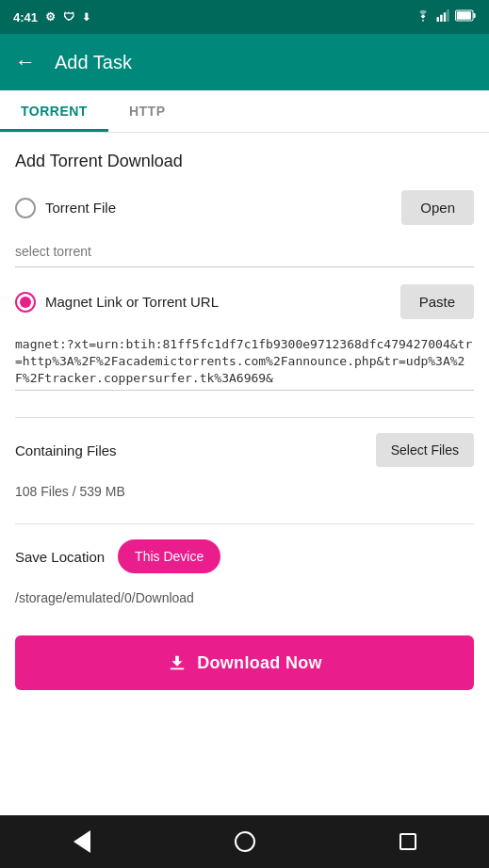 This screenshot has height=868, width=489. Describe the element at coordinates (245, 162) in the screenshot. I see `section-title: Add Torrent Download` at that location.